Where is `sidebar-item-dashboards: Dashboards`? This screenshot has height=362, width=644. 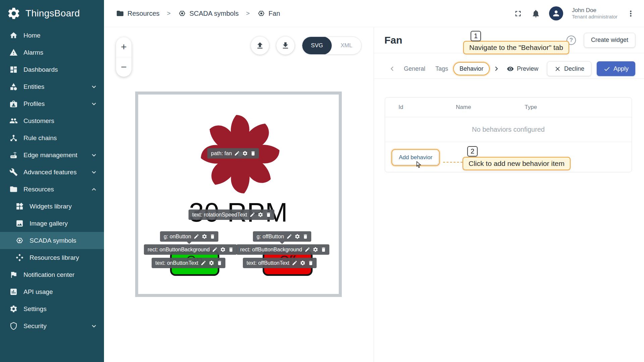
sidebar-item-dashboards: Dashboards is located at coordinates (52, 70).